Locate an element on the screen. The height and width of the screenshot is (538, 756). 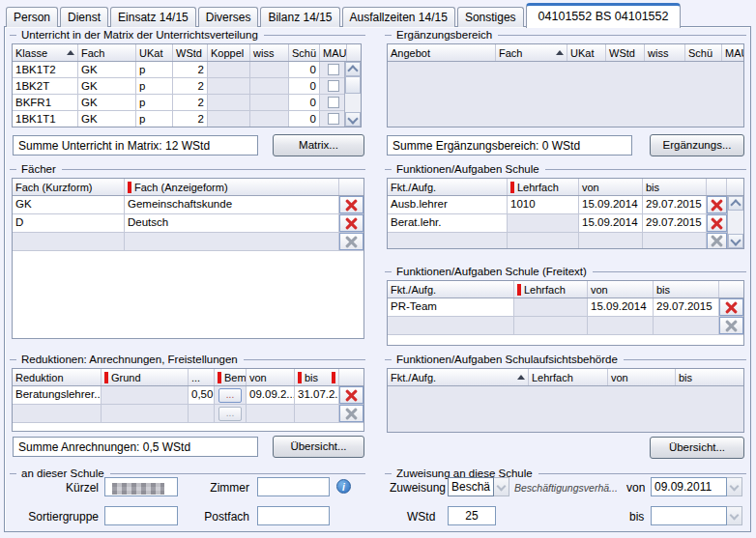
tab-bilanz: Bilanz 14/15 is located at coordinates (300, 17).